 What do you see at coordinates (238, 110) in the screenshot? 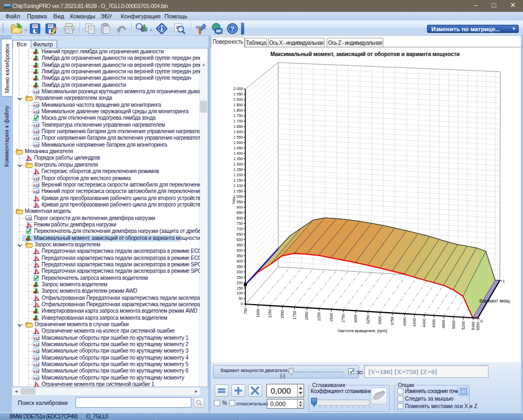
I see `svg-text: 1 800` at bounding box center [238, 110].